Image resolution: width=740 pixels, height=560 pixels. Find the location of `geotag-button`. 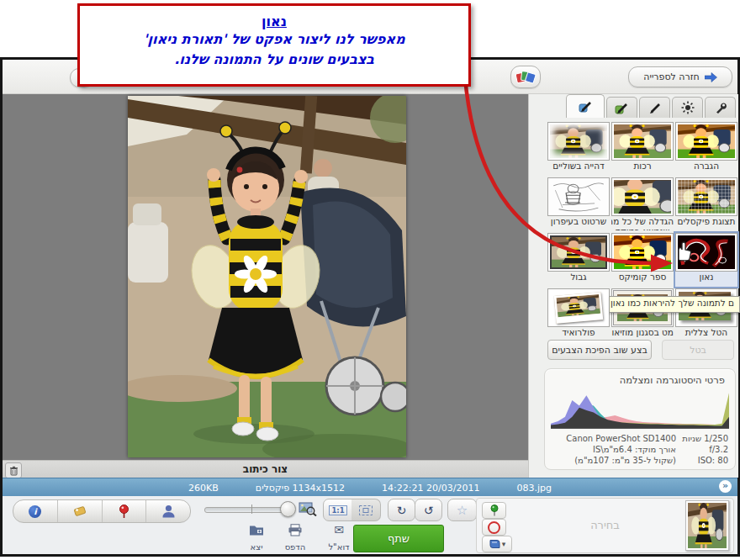

geotag-button is located at coordinates (124, 511).